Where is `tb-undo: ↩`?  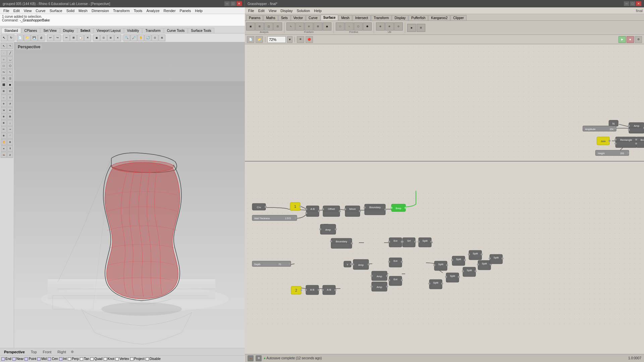 tb-undo: ↩ is located at coordinates (50, 38).